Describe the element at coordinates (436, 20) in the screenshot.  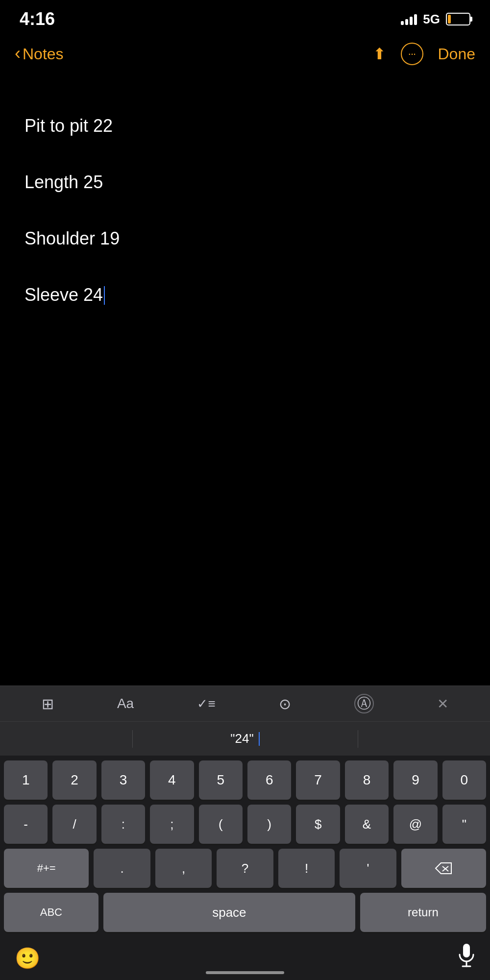
I see `status-right: 5G 15` at that location.